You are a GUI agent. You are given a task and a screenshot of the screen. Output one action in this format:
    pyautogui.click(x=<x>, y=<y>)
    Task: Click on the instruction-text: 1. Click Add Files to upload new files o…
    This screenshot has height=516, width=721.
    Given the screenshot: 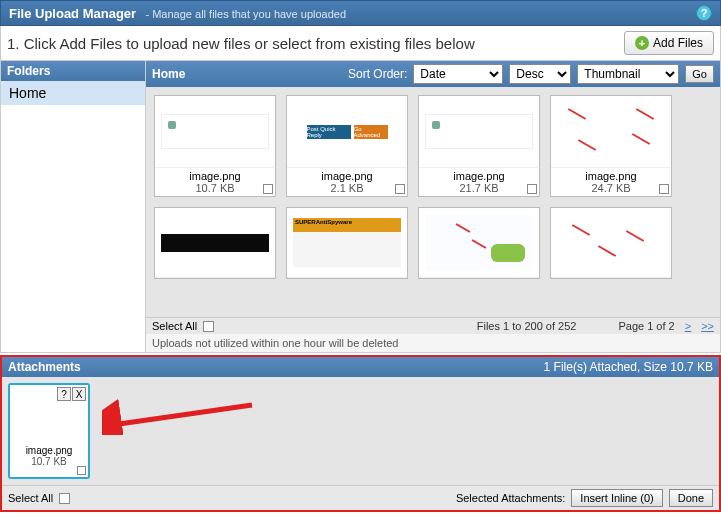 What is the action you would take?
    pyautogui.click(x=316, y=44)
    